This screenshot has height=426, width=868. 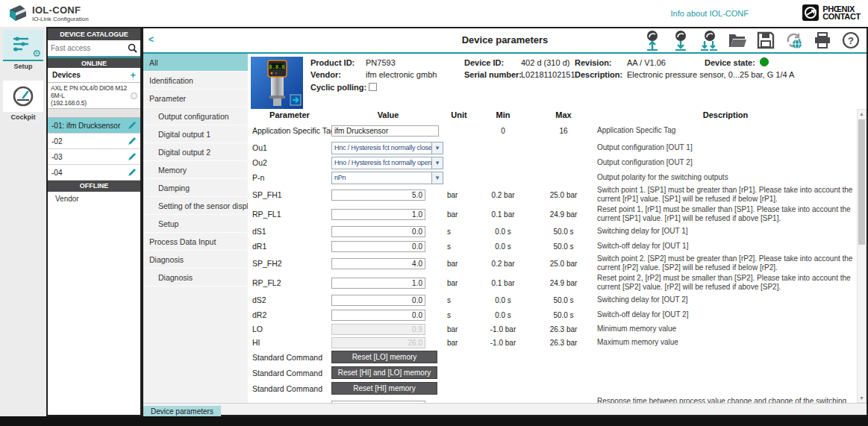 What do you see at coordinates (725, 148) in the screenshot?
I see `description-text: Output configuration [OUT 1]` at bounding box center [725, 148].